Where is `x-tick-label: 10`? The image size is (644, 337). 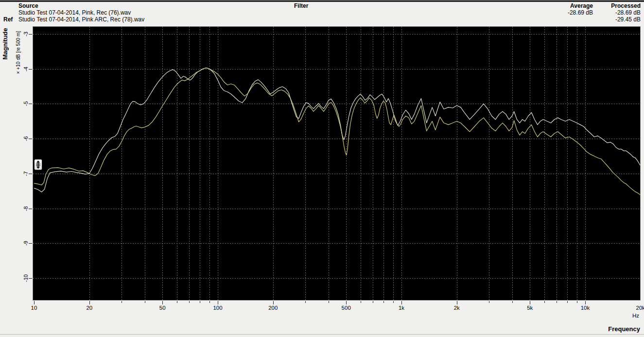
x-tick-label: 10 is located at coordinates (34, 308).